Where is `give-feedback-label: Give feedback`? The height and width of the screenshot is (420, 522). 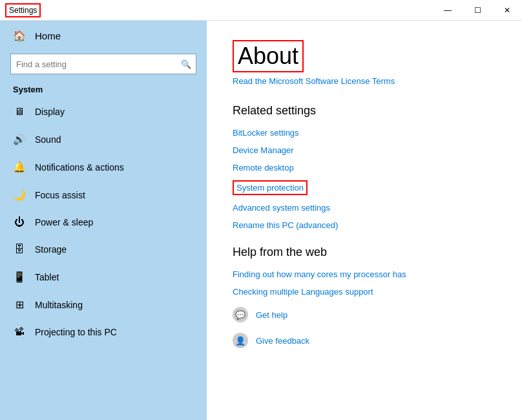 give-feedback-label: Give feedback is located at coordinates (283, 341).